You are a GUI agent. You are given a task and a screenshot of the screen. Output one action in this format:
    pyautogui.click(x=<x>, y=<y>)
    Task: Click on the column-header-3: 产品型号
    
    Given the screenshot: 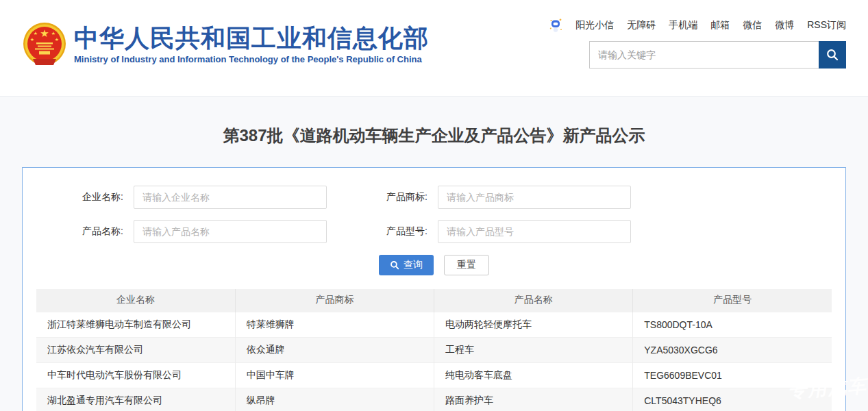 What is the action you would take?
    pyautogui.click(x=732, y=300)
    